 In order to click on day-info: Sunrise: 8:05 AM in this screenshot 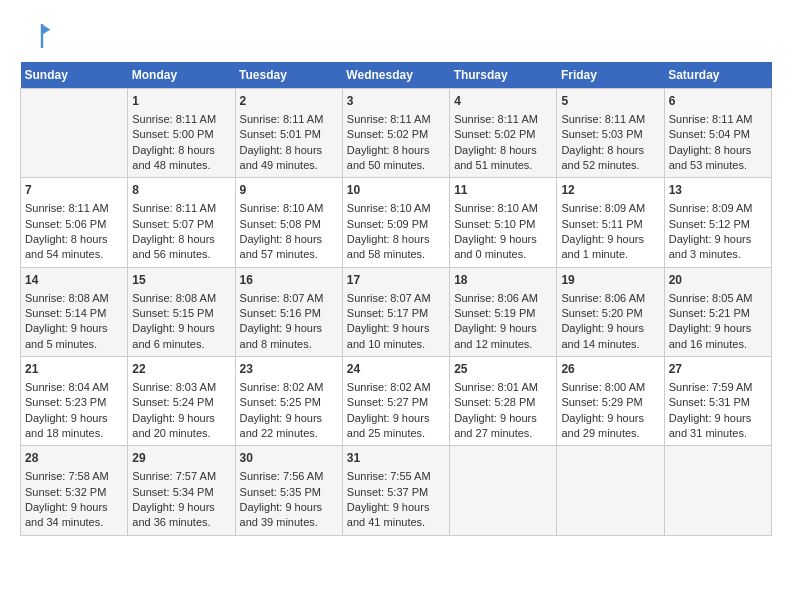, I will do `click(718, 298)`.